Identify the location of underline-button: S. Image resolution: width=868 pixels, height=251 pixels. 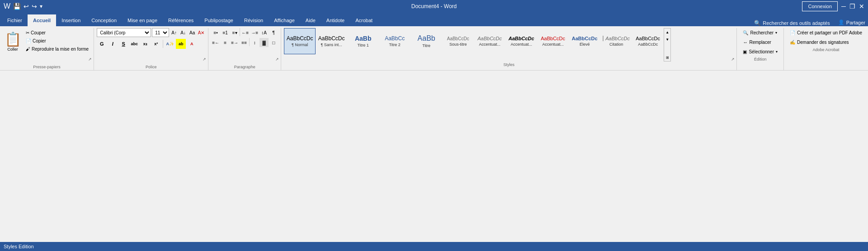
(123, 44).